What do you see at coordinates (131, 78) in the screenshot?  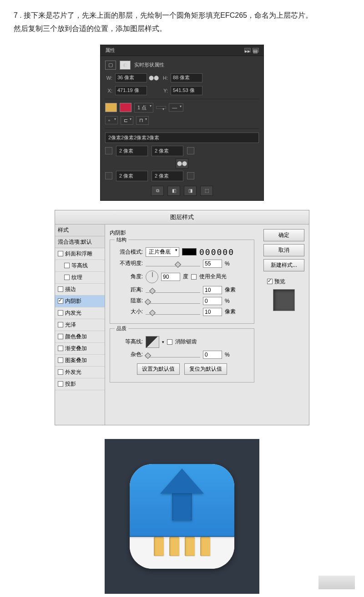 I see `width-input` at bounding box center [131, 78].